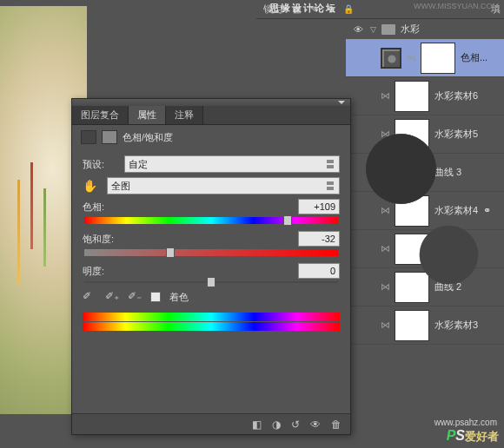 The image size is (504, 448). Describe the element at coordinates (257, 425) in the screenshot. I see `clip-to-layer-icon: ◧` at that location.